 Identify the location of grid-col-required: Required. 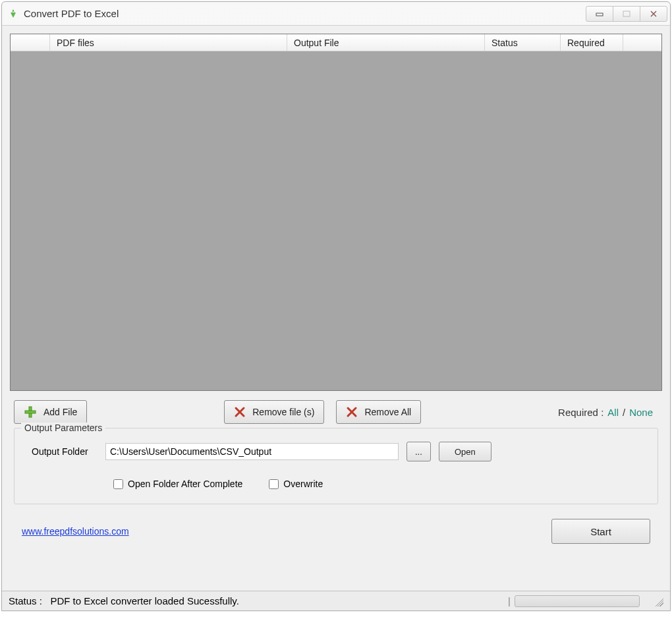
(592, 42).